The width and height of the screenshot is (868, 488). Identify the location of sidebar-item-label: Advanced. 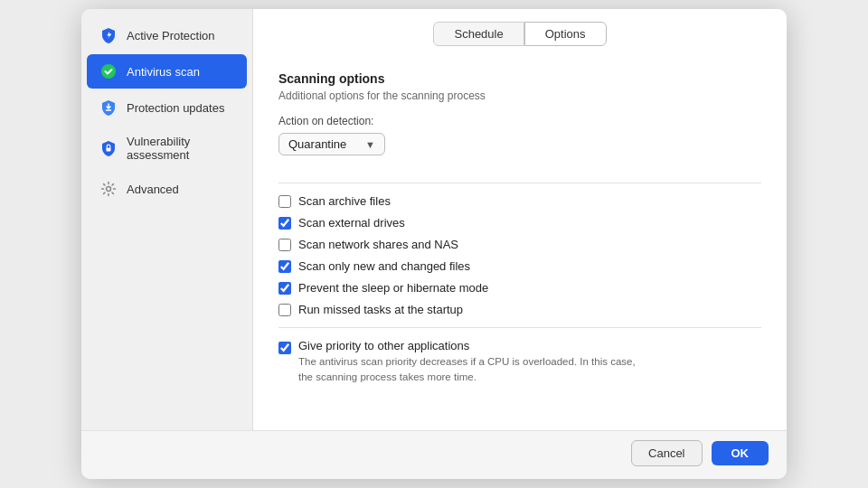
(153, 190).